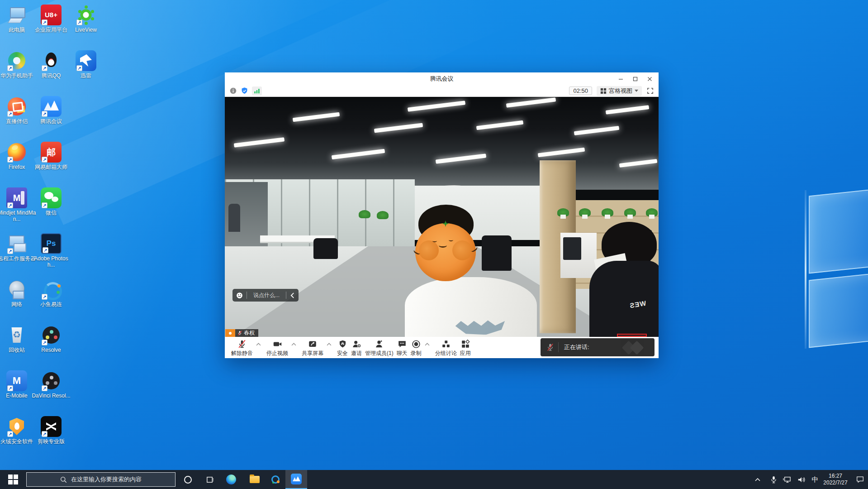  What do you see at coordinates (598, 347) in the screenshot?
I see `speaking-status-panel: 正在讲话:` at bounding box center [598, 347].